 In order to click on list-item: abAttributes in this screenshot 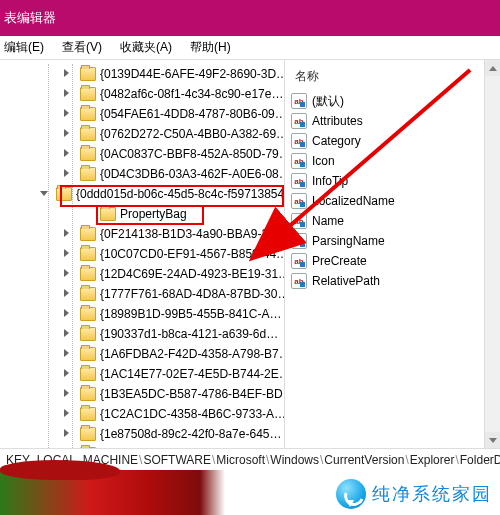, I will do `click(396, 121)`.